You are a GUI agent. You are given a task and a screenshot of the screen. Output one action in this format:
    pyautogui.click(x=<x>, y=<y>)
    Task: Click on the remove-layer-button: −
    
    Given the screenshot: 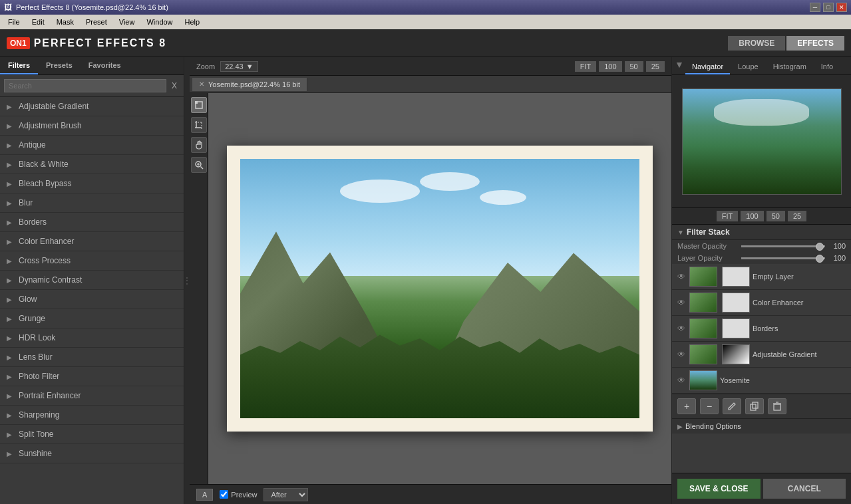 What is the action you would take?
    pyautogui.click(x=709, y=406)
    